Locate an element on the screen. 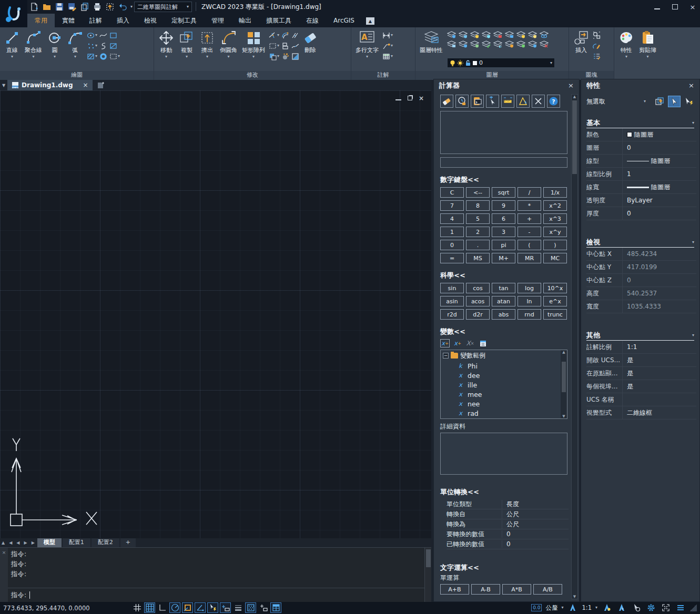  save-as-icon is located at coordinates (72, 7).